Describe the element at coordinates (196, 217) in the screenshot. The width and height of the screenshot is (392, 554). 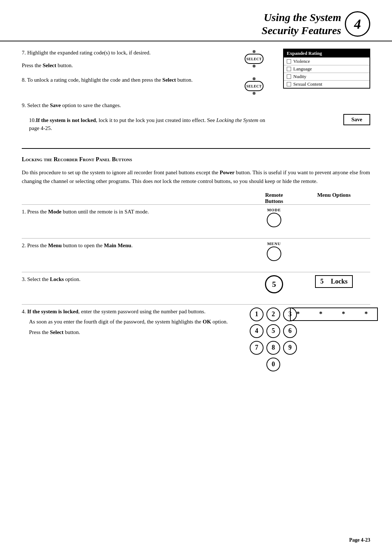
I see `lower-step-1: 1. Press the Mode button until the remot…` at that location.